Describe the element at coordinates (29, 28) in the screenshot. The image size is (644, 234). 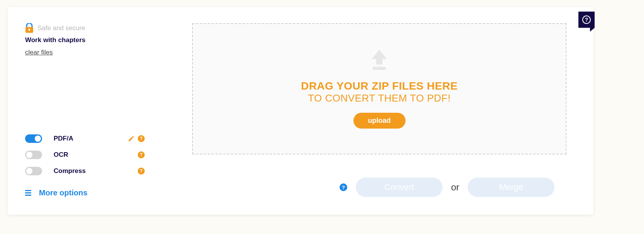
I see `lock-icon` at that location.